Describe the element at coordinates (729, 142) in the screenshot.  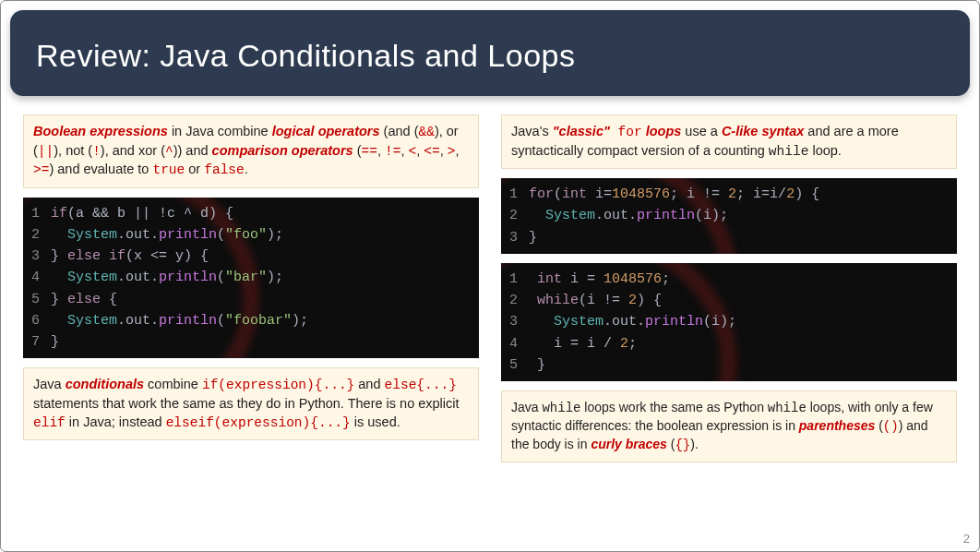
I see `right-box-for-loops: Java's "classic" for loops use a C-like …` at that location.